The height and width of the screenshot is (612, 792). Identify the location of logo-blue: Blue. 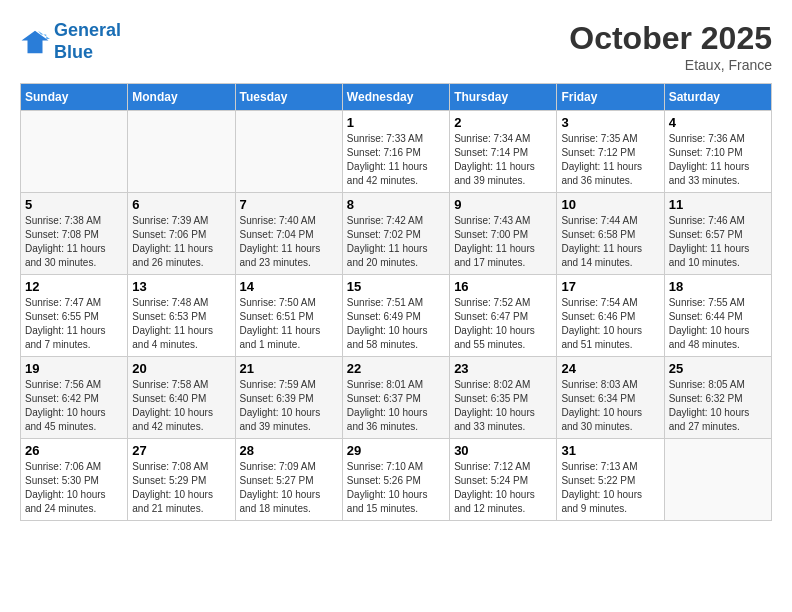
(74, 52).